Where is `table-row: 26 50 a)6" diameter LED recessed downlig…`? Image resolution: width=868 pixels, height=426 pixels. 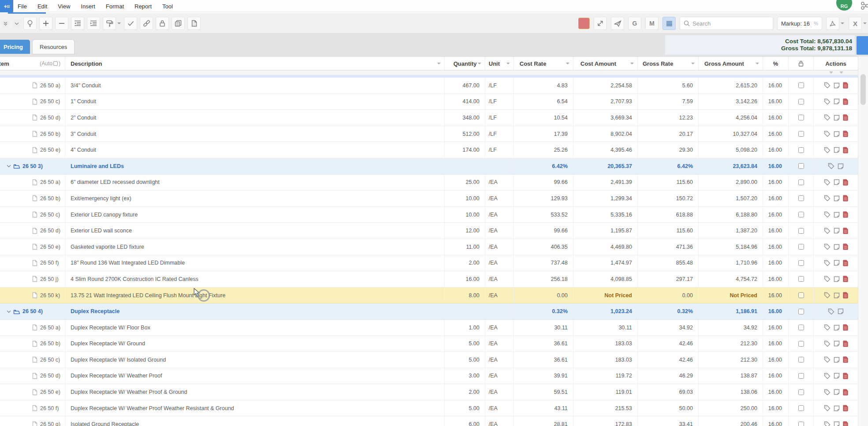 table-row: 26 50 a)6" diameter LED recessed downlig… is located at coordinates (429, 183).